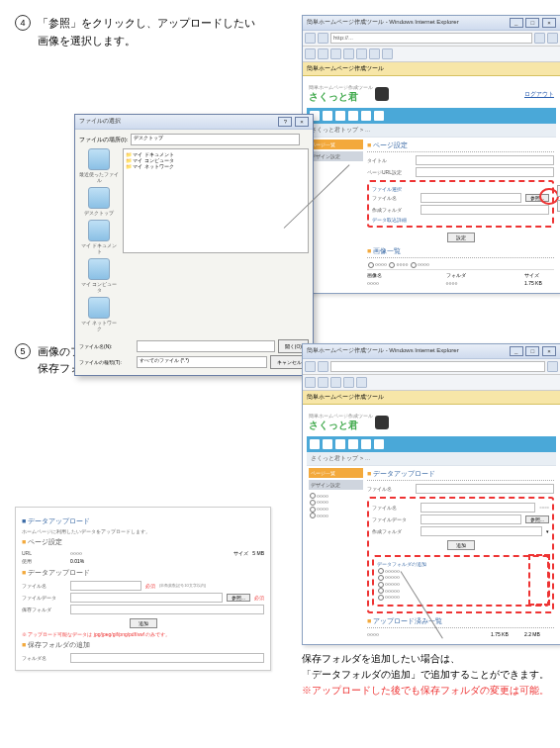  What do you see at coordinates (431, 94) in the screenshot?
I see `page-header: 簡単ホームページ作成ツール さくっと君 ログアウト` at bounding box center [431, 94].